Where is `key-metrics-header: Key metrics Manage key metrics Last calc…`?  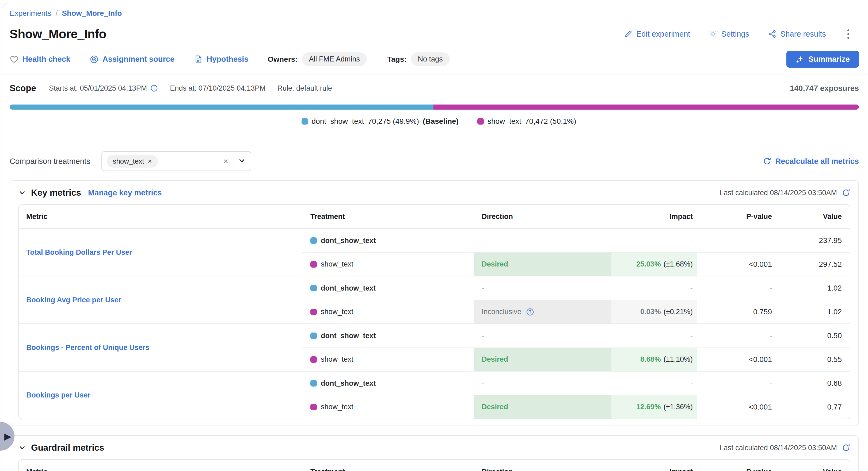
key-metrics-header: Key metrics Manage key metrics Last calc… is located at coordinates (434, 193).